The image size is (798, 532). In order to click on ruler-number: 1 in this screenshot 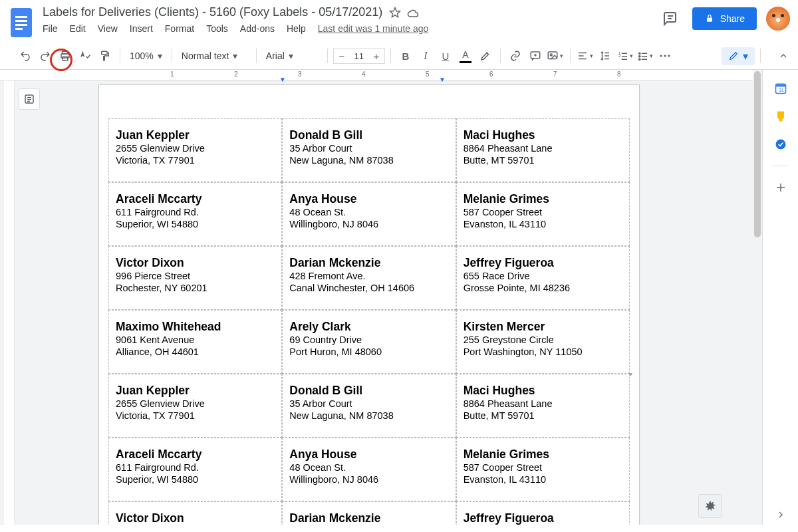, I will do `click(172, 74)`.